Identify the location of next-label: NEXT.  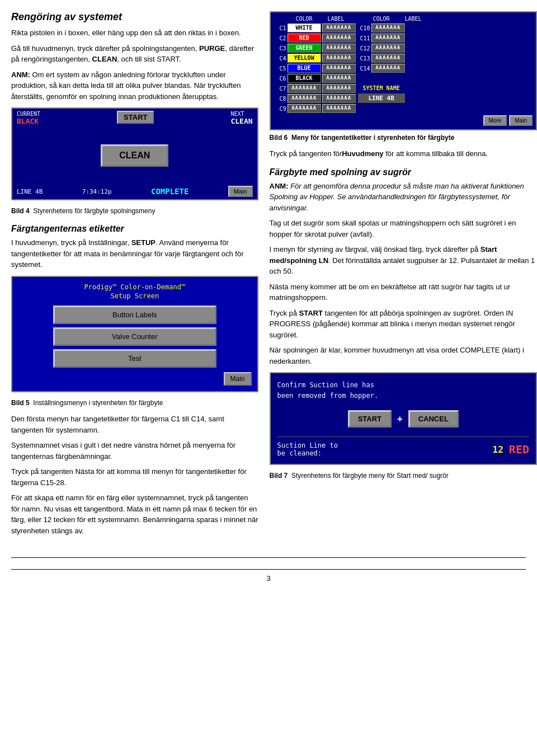
(242, 114).